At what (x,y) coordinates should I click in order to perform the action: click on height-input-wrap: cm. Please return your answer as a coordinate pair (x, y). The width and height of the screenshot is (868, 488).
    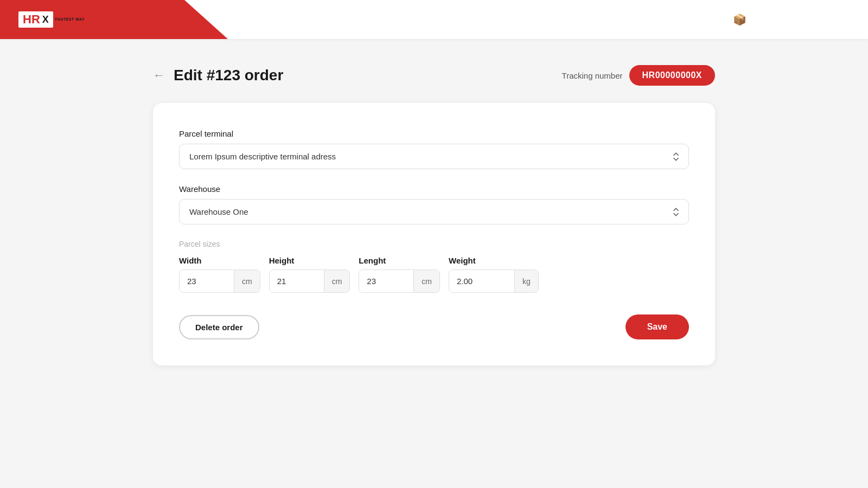
    Looking at the image, I should click on (310, 281).